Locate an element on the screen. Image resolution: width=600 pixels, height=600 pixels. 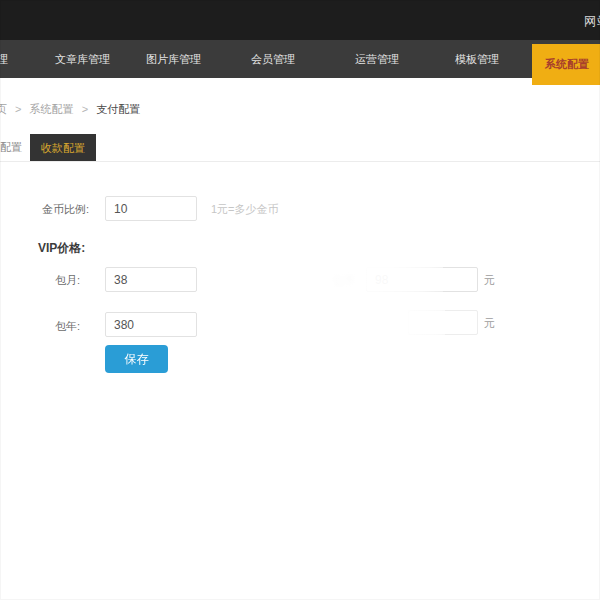
tab-payment-config-partial: 配置 is located at coordinates (11, 148).